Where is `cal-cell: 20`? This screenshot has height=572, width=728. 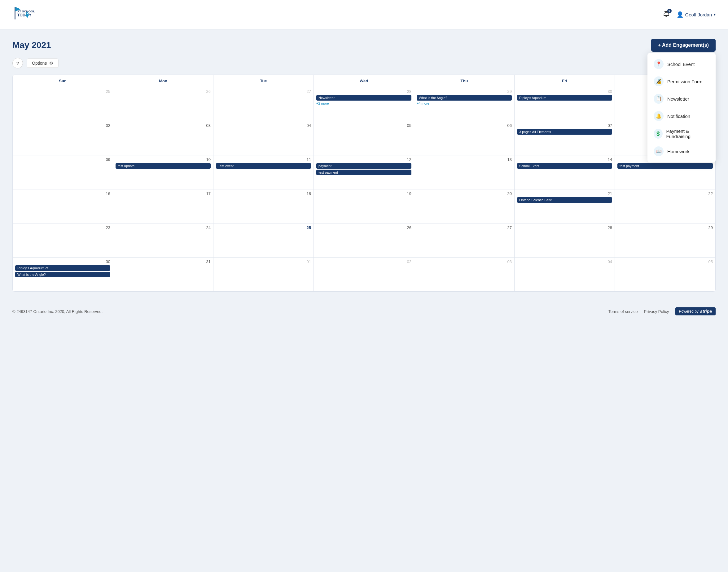
cal-cell: 20 is located at coordinates (465, 206).